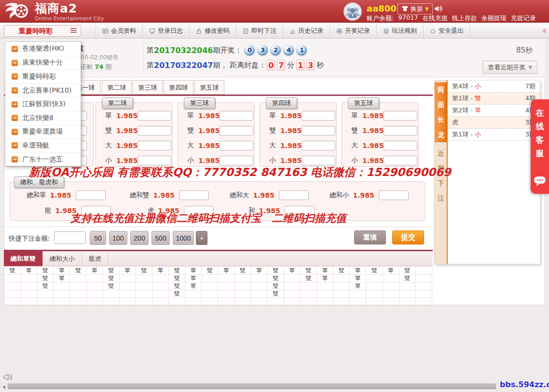  I want to click on quick-amount-1000: 1000, so click(183, 238).